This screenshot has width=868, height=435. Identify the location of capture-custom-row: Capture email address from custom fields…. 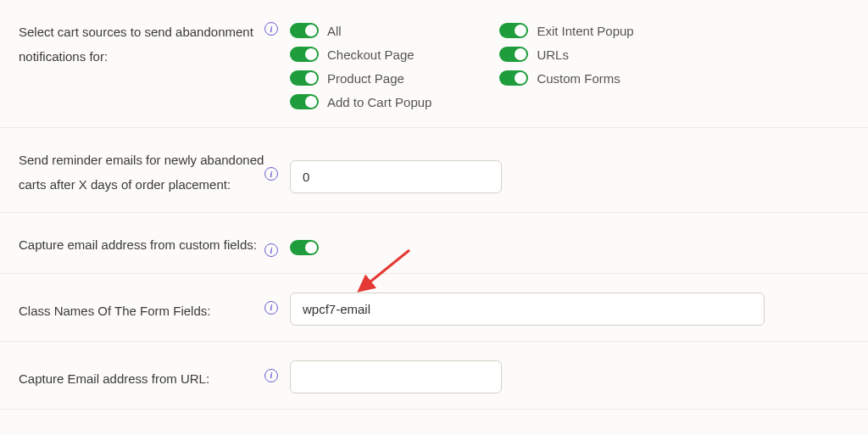
(434, 243).